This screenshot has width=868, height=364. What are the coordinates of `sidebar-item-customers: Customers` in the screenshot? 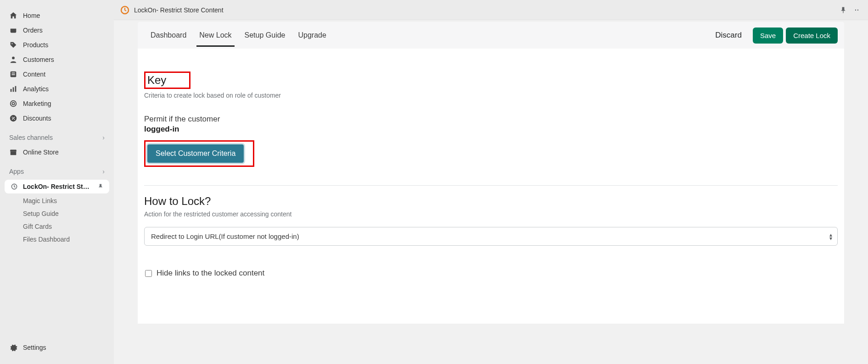 It's located at (57, 60).